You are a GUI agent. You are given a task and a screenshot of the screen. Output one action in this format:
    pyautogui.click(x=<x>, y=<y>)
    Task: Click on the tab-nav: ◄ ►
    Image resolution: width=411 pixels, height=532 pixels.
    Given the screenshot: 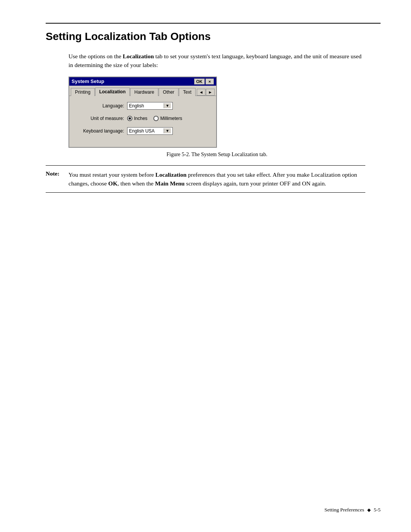 What is the action you would take?
    pyautogui.click(x=206, y=92)
    